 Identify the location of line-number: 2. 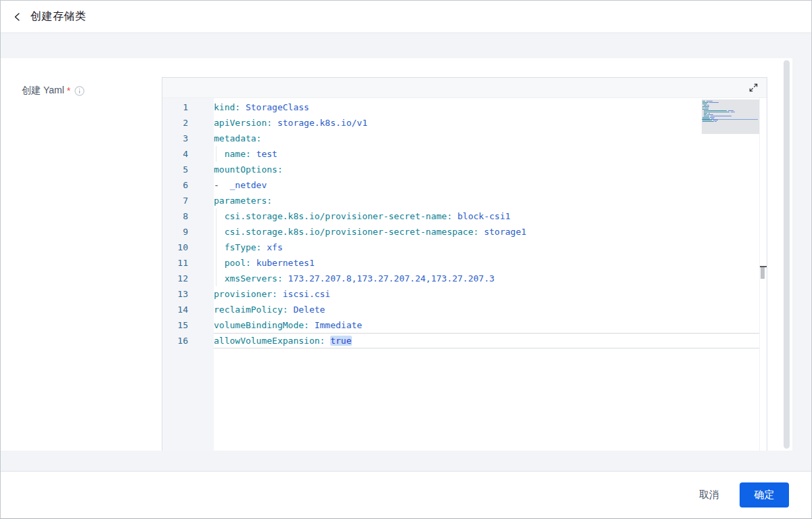
(188, 123).